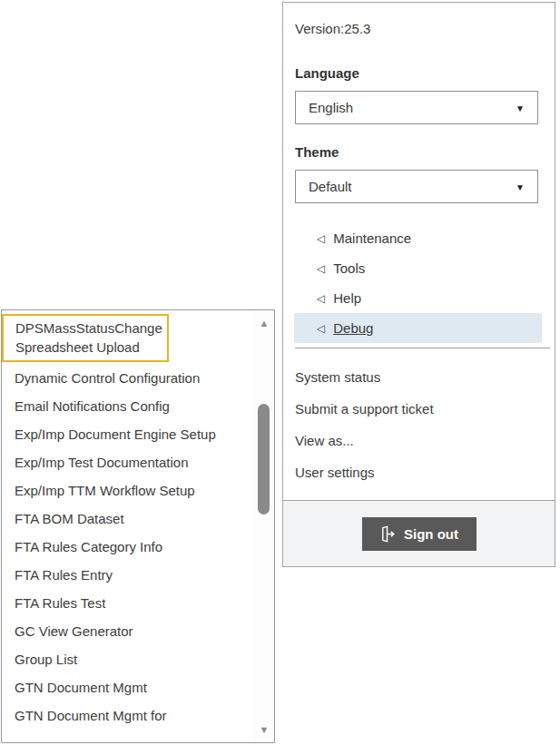  What do you see at coordinates (317, 152) in the screenshot?
I see `theme-label: Theme` at bounding box center [317, 152].